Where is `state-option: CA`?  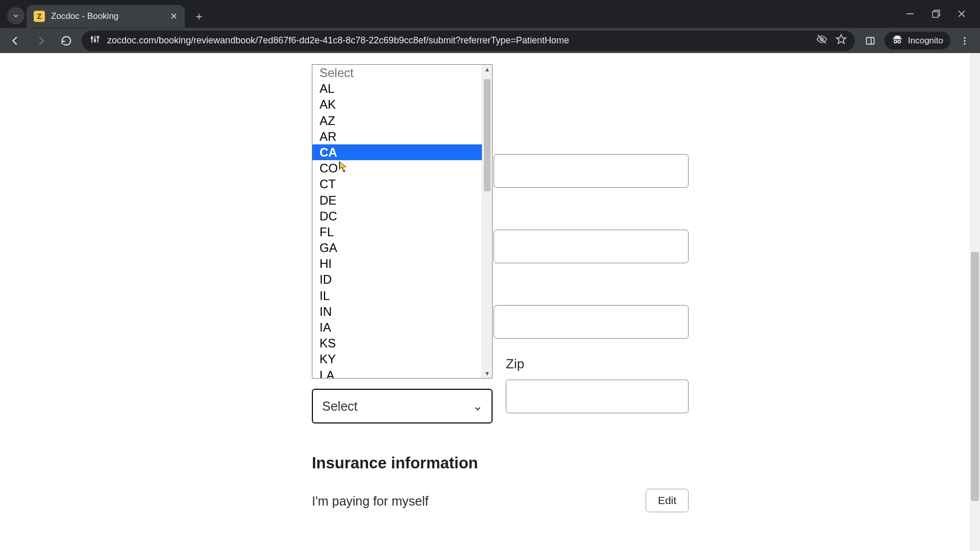 state-option: CA is located at coordinates (397, 152).